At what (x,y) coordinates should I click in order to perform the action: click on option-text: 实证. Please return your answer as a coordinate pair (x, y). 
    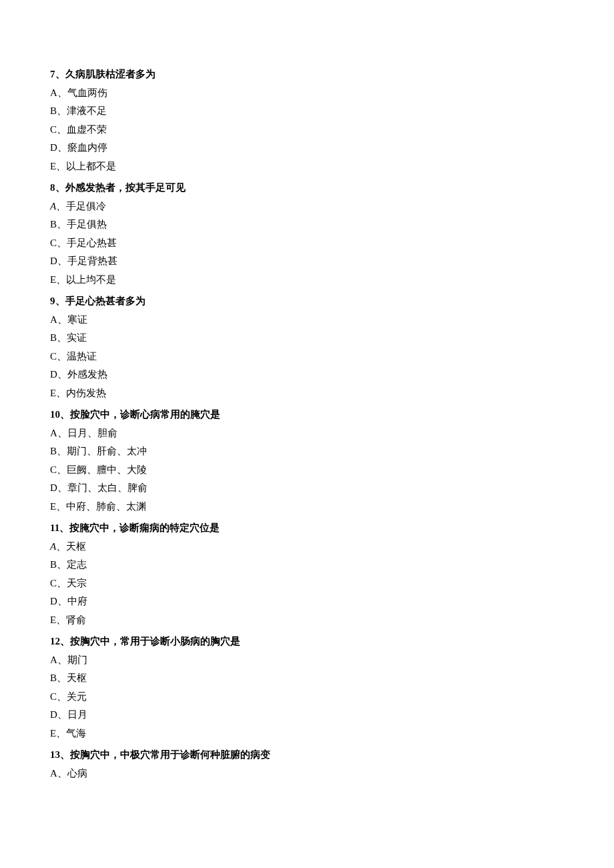
    Looking at the image, I should click on (77, 338).